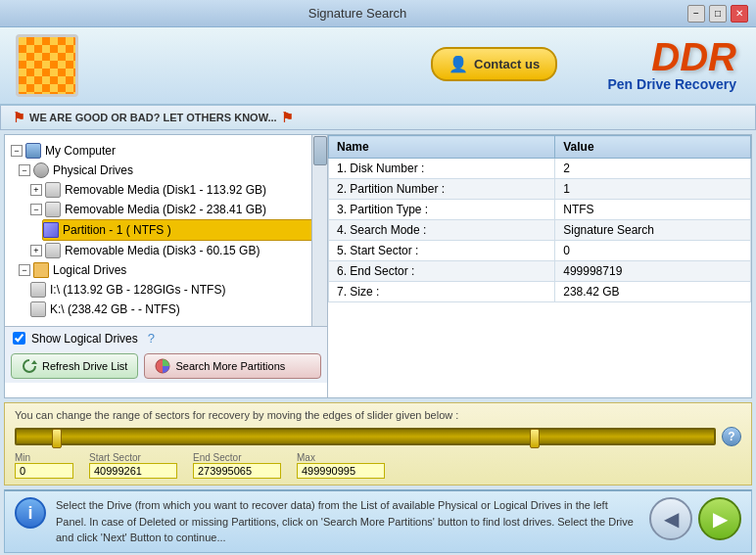 The width and height of the screenshot is (756, 555). I want to click on start-input, so click(133, 471).